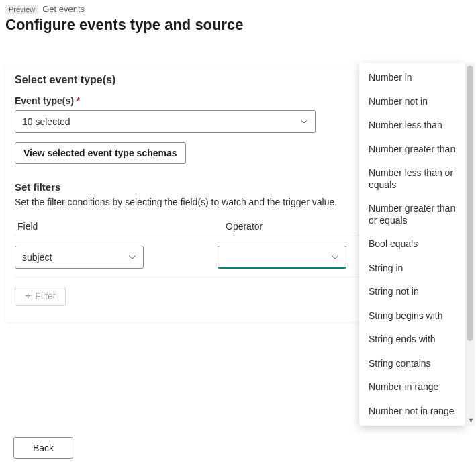 Image resolution: width=476 pixels, height=464 pixels. Describe the element at coordinates (412, 102) in the screenshot. I see `operator-option: Number not in` at that location.